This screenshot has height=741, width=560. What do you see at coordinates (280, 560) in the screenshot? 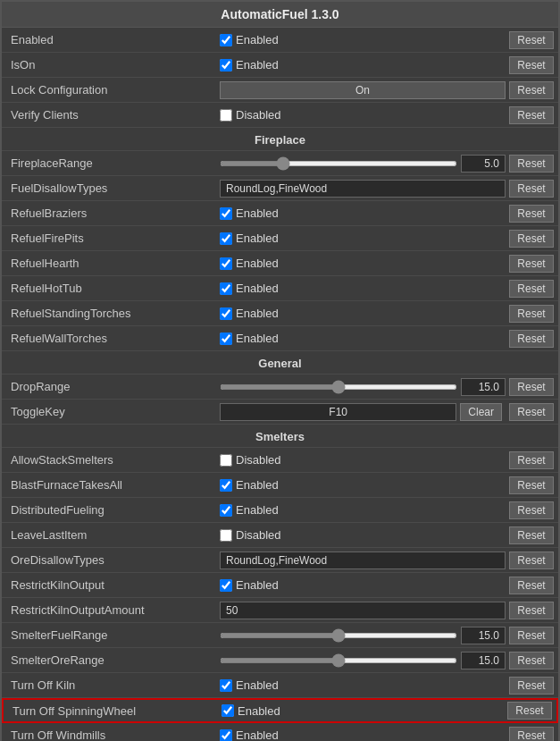
I see `row-oredisallowtypes: OreDisallowTypesReset` at bounding box center [280, 560].